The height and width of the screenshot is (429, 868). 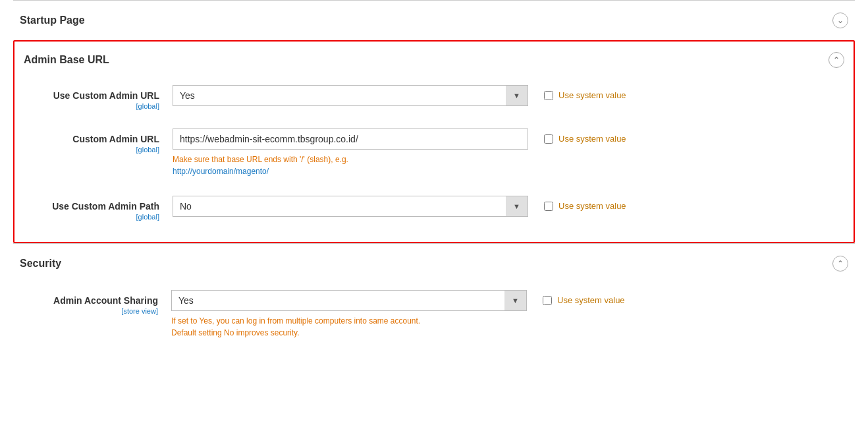 What do you see at coordinates (585, 92) in the screenshot?
I see `use-custom-admin-url-system-value: Use system value` at bounding box center [585, 92].